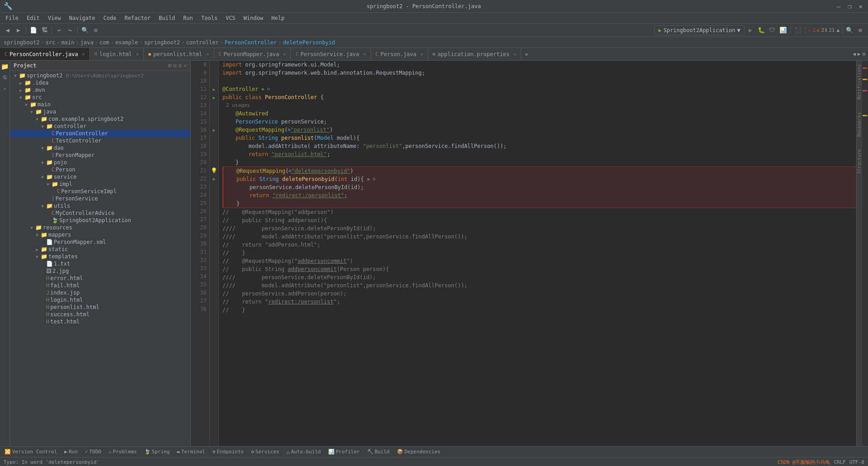 This screenshot has width=868, height=466. What do you see at coordinates (265, 452) in the screenshot?
I see `bottom-services: ⚙ Services` at bounding box center [265, 452].